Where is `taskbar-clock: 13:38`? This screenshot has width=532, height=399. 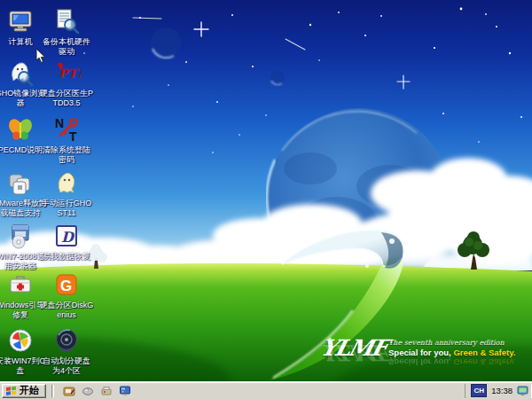 taskbar-clock: 13:38 is located at coordinates (502, 390).